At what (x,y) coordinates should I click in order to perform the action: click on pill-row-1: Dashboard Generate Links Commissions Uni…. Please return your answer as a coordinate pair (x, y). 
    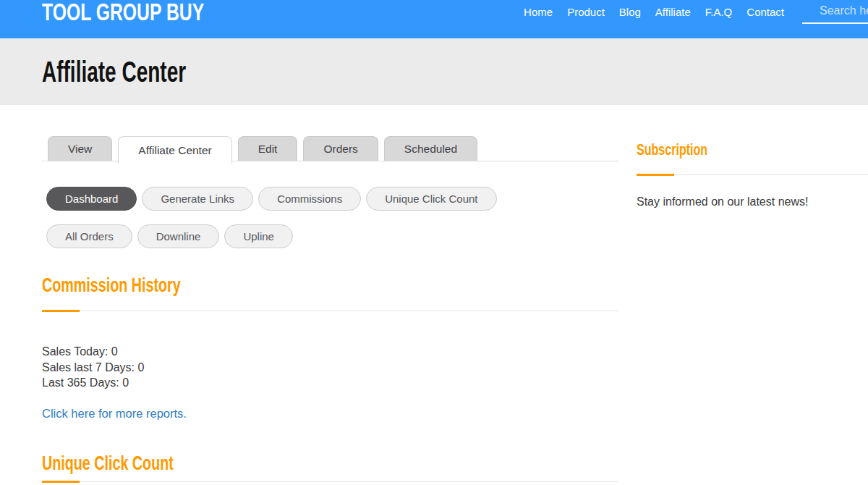
    Looking at the image, I should click on (333, 198).